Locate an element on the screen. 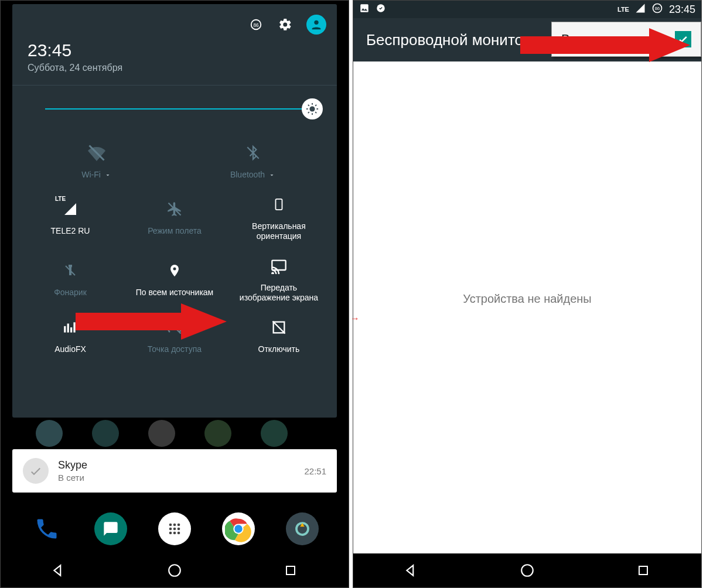  chrome-app-icon is located at coordinates (238, 529).